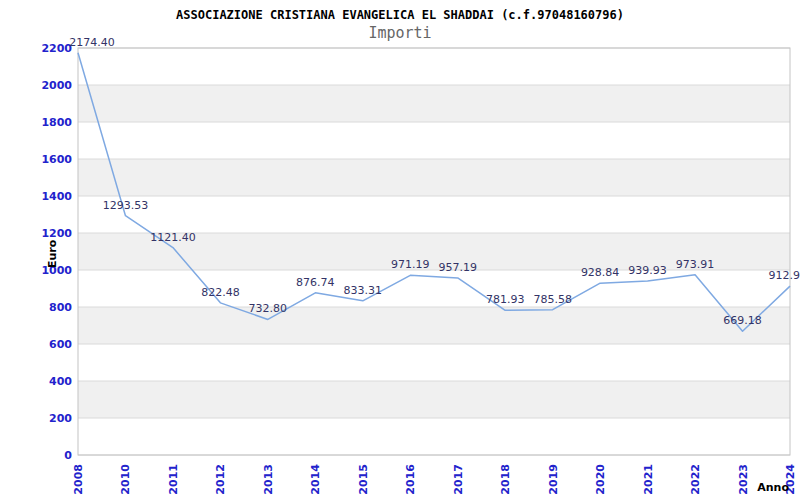  I want to click on x-tick-label: 2023, so click(744, 480).